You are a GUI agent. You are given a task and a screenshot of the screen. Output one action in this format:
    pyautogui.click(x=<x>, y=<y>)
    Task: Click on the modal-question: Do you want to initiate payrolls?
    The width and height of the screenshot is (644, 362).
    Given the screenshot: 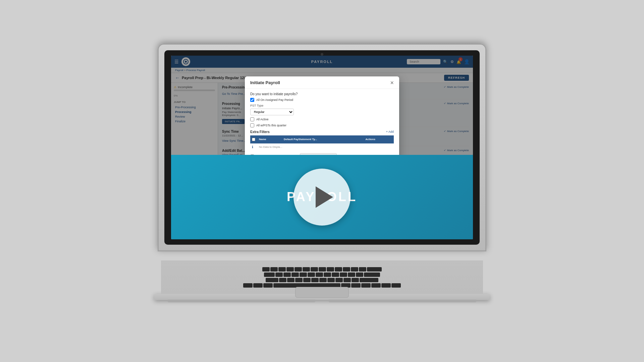 What is the action you would take?
    pyautogui.click(x=322, y=94)
    